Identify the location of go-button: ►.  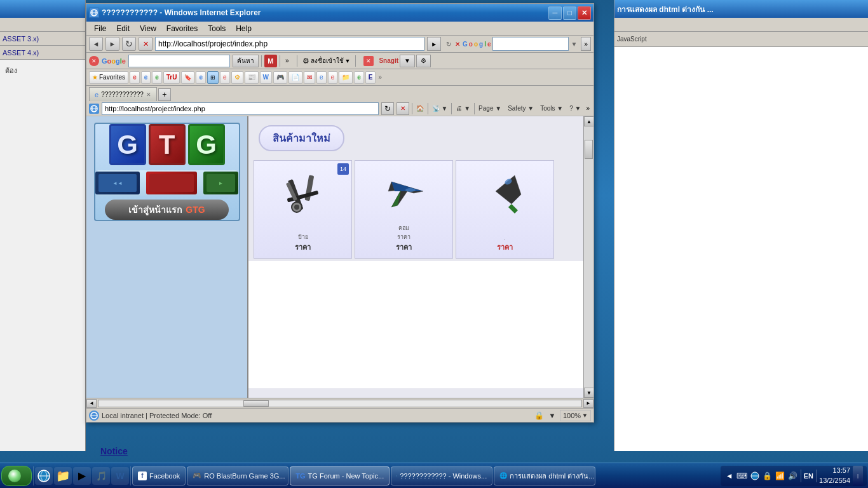
(434, 44).